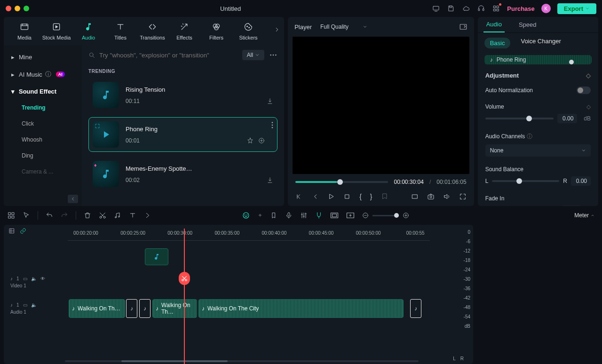  I want to click on audio-card-selected: Phone Ring00:01, so click(183, 135).